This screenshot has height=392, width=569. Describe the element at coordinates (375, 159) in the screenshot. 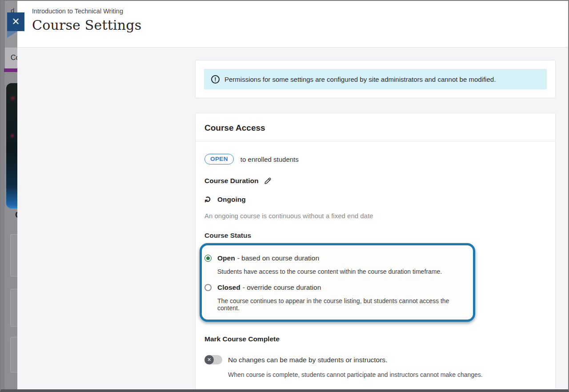

I see `access-status-row: OPEN to enrolled students` at that location.